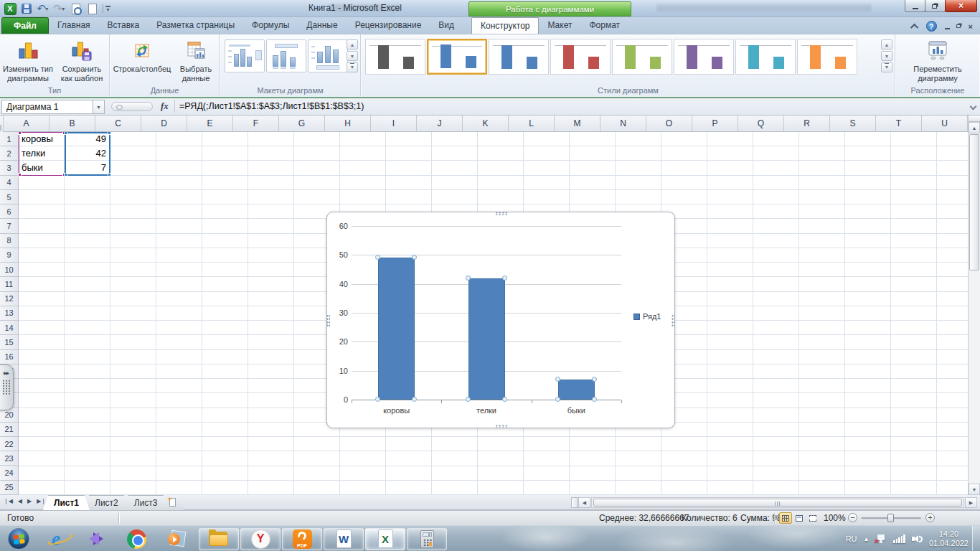 The height and width of the screenshot is (551, 980). I want to click on horizontal-scroll-thumb, so click(778, 502).